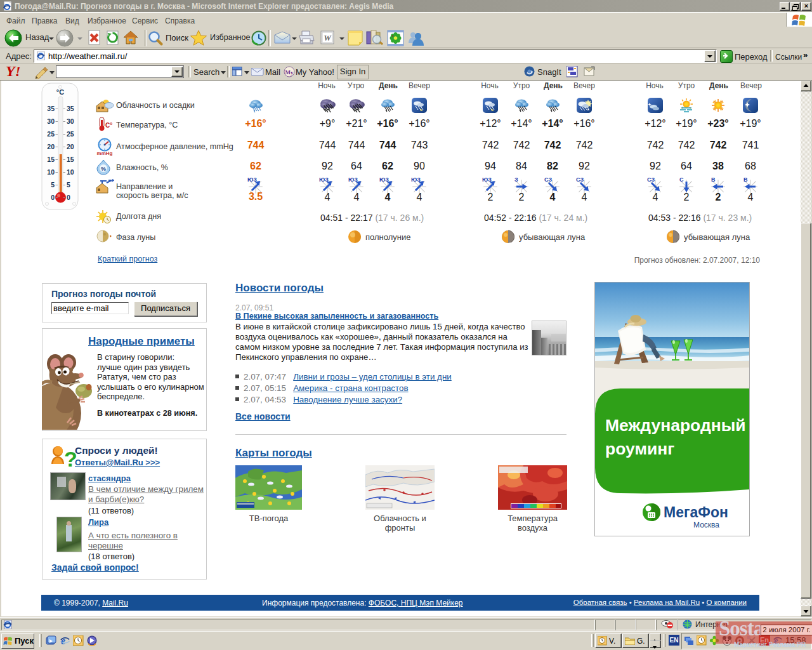  Describe the element at coordinates (105, 154) in the screenshot. I see `svg-text: mmHg` at that location.